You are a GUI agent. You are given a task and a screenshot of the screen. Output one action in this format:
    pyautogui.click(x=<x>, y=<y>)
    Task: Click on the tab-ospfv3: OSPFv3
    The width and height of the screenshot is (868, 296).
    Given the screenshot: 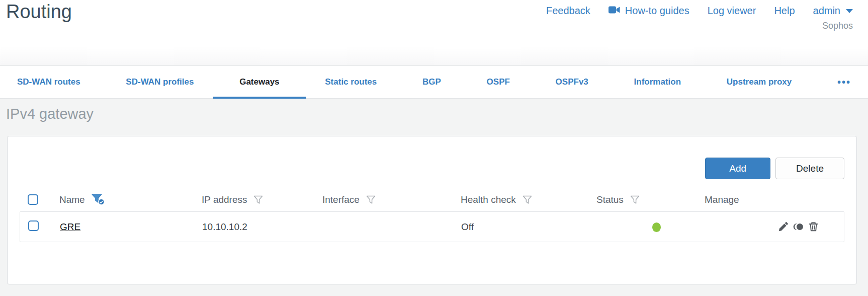 What is the action you would take?
    pyautogui.click(x=572, y=82)
    